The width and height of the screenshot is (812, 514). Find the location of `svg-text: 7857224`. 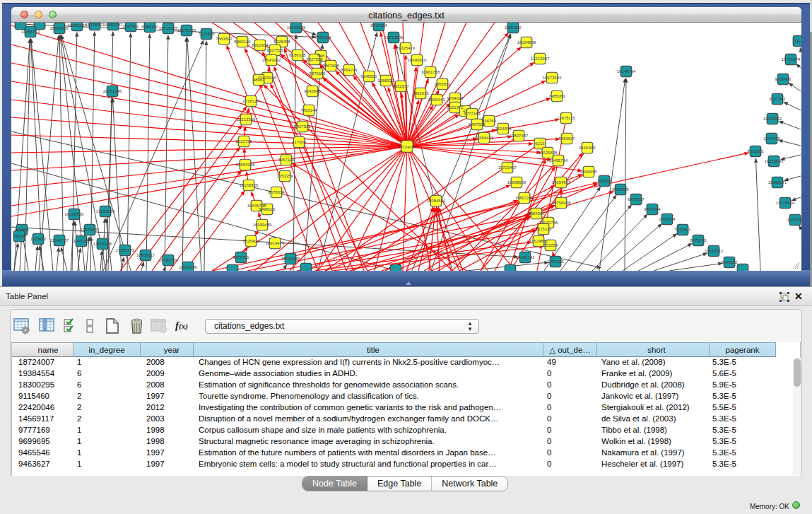

svg-text: 7857224 is located at coordinates (323, 37).